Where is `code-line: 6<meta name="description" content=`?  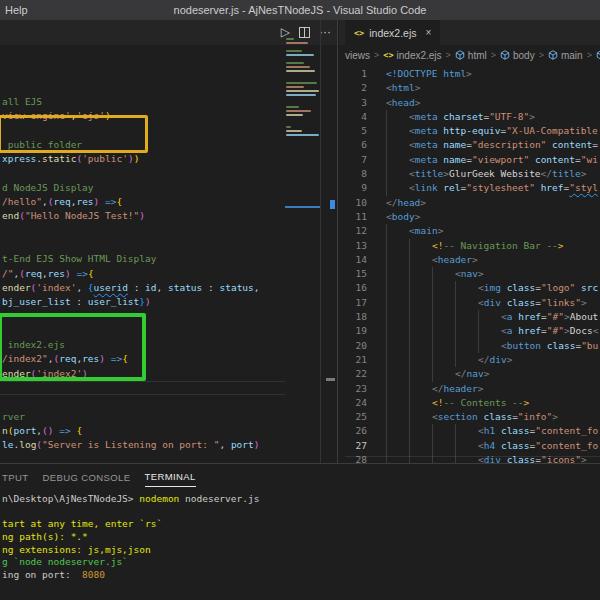
code-line: 6<meta name="description" content= is located at coordinates (470, 145).